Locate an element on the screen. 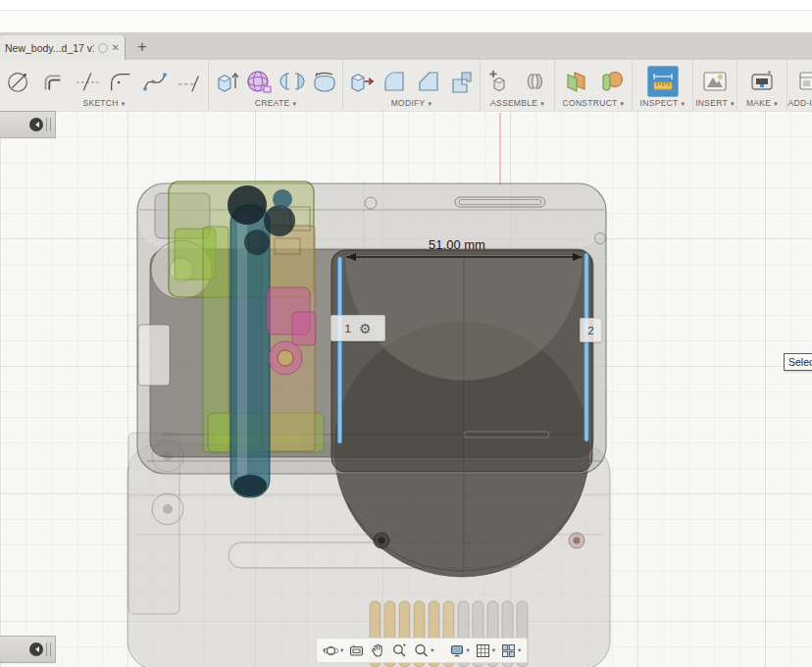  toolbar-group-construct: CONSTRUCT ▾ is located at coordinates (594, 85).